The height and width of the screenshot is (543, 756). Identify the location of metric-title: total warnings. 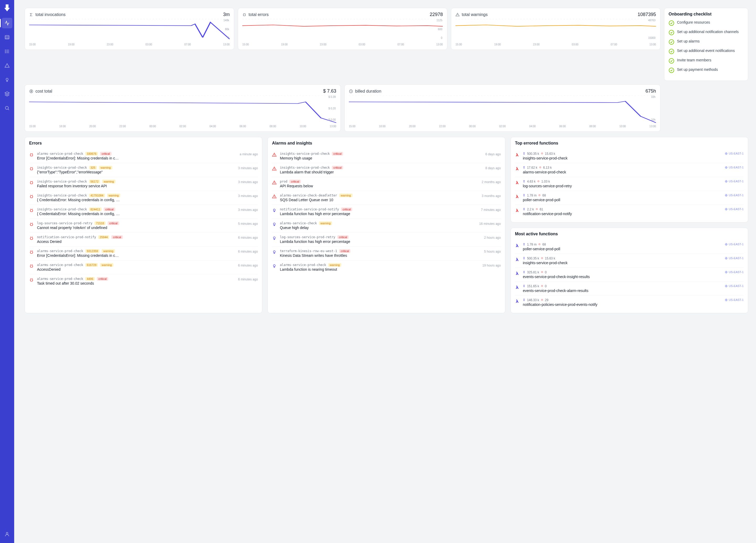
(549, 15).